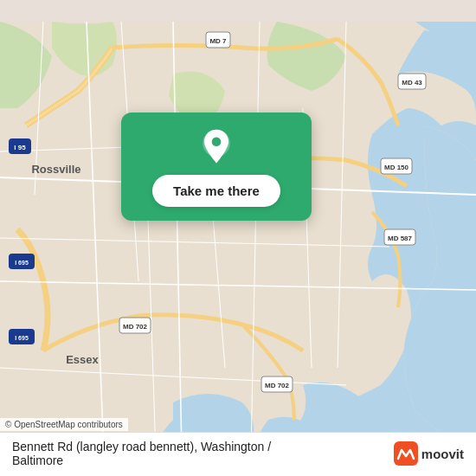 This screenshot has height=476, width=476. What do you see at coordinates (396, 168) in the screenshot?
I see `svg-text: MD 150` at bounding box center [396, 168].